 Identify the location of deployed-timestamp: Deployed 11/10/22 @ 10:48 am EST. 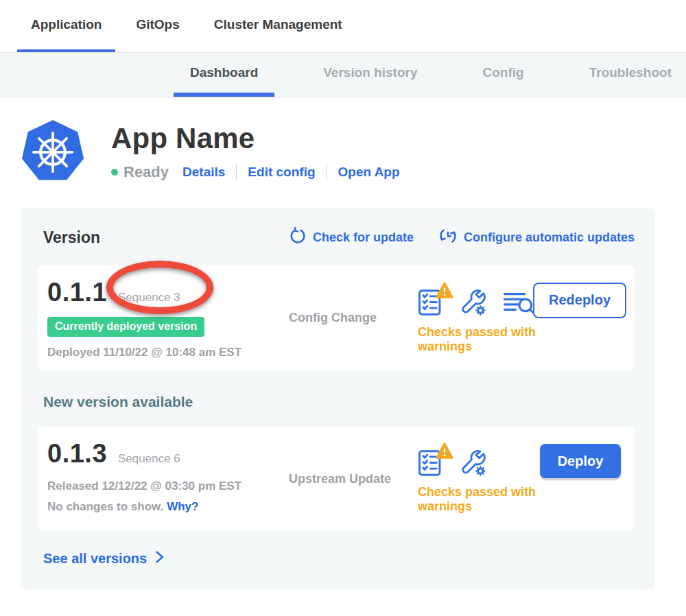
(168, 353).